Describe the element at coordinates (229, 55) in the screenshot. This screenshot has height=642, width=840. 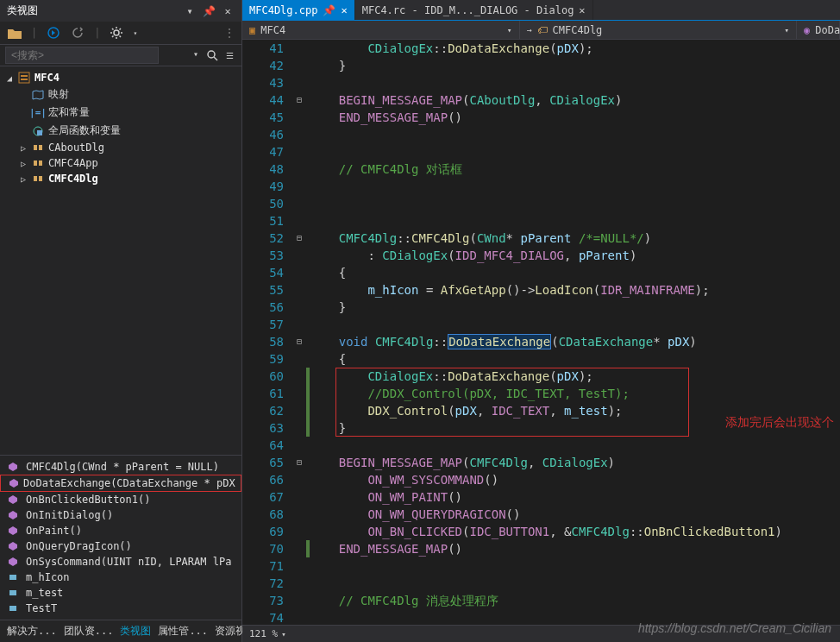
I see `filter-icon: ☰` at that location.